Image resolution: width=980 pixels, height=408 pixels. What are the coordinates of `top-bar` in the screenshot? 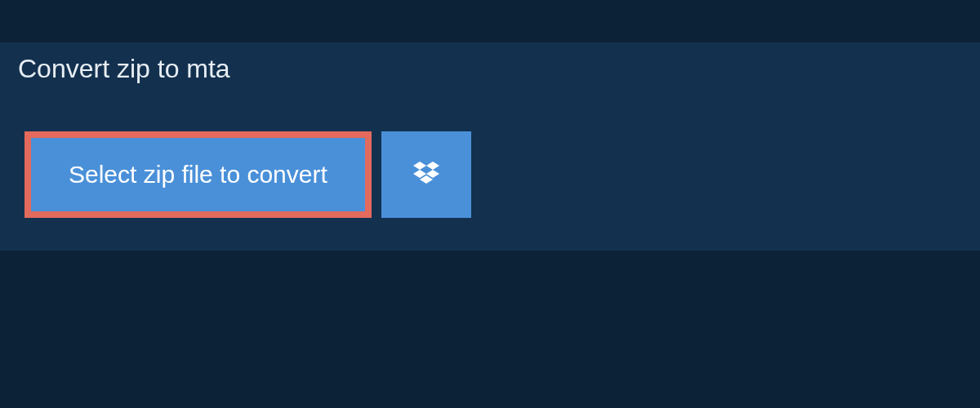 It's located at (490, 21).